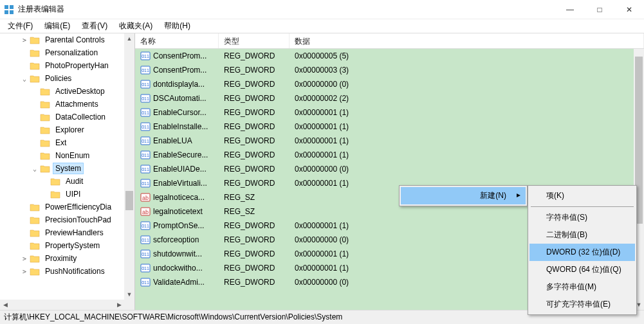 This screenshot has height=324, width=644. What do you see at coordinates (385, 56) in the screenshot?
I see `list-item: 011ConsentProm...REG_DWORD0x00000005 (5)` at bounding box center [385, 56].